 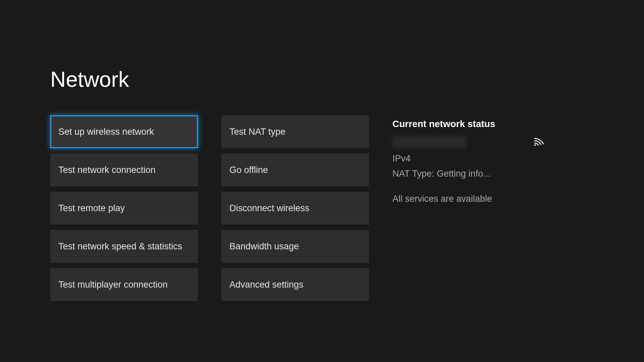 I want to click on menu-label: Advanced settings, so click(x=266, y=285).